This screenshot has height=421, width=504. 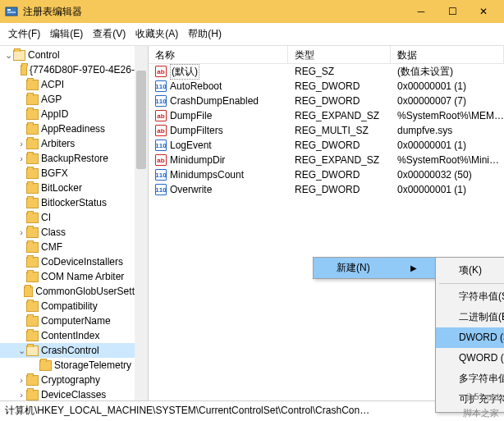 What do you see at coordinates (470, 271) in the screenshot?
I see `ctx-item: 项(K)` at bounding box center [470, 271].